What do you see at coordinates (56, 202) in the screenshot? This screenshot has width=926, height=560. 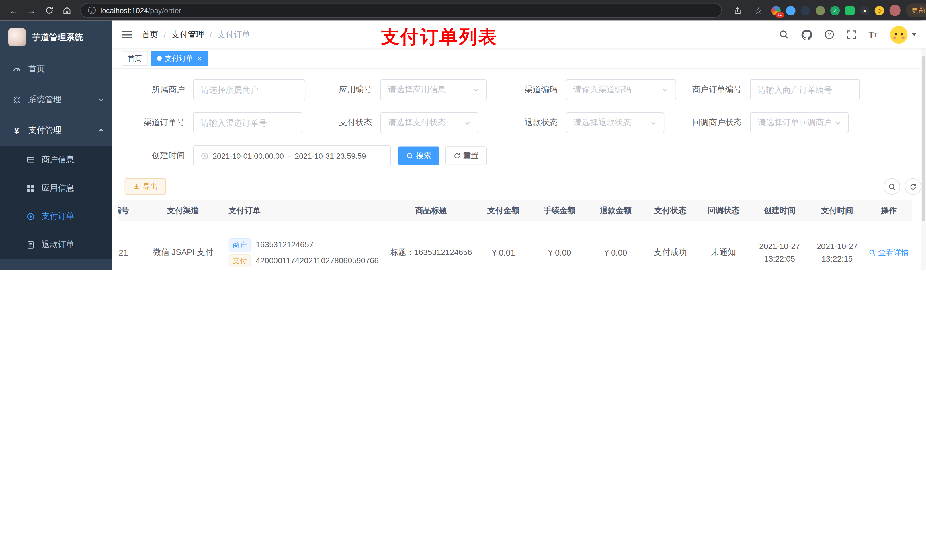 I see `payment-submenu: 商户信息 应用信息 支付订单` at bounding box center [56, 202].